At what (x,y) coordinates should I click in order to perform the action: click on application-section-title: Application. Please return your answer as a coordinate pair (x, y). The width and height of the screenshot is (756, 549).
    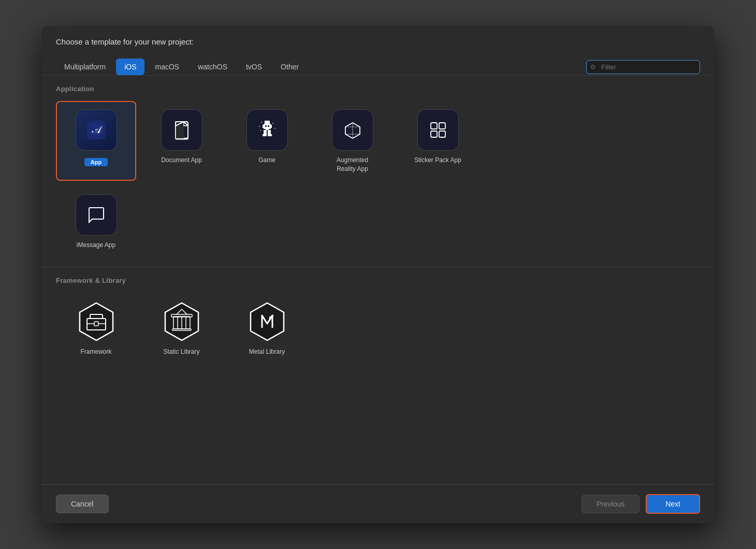
    Looking at the image, I should click on (378, 89).